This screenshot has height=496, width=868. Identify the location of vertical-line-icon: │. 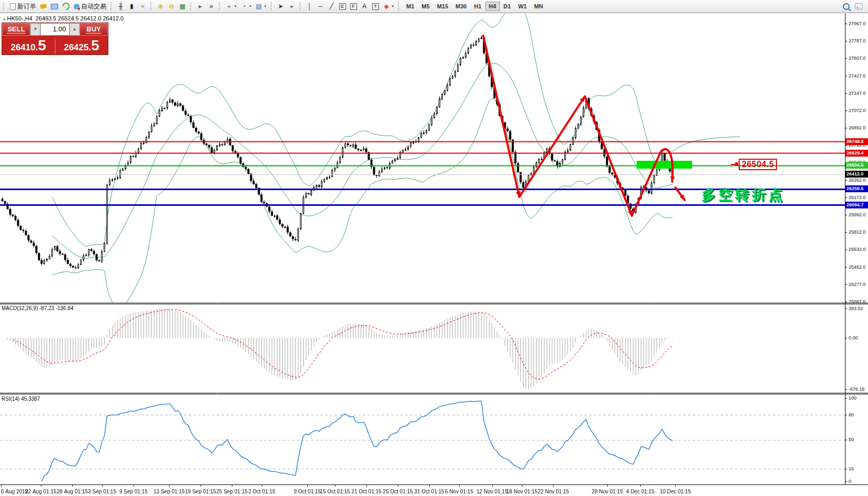
(310, 6).